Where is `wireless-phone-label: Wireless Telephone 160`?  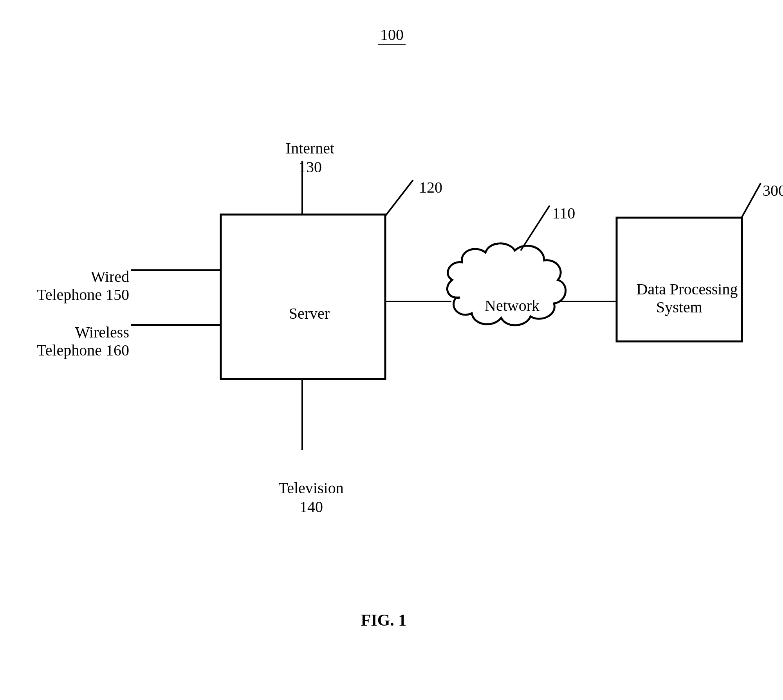 wireless-phone-label: Wireless Telephone 160 is located at coordinates (78, 341).